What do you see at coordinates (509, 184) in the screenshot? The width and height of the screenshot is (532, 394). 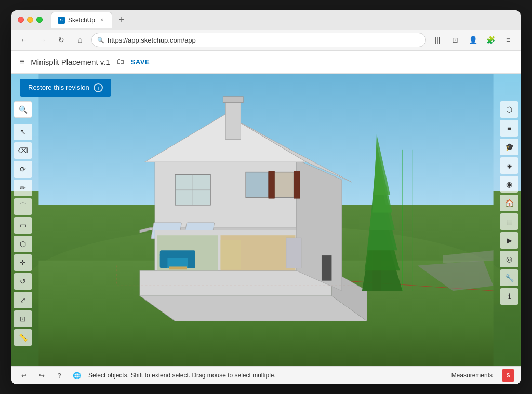 I see `3d-warehouse-button: ◉` at bounding box center [509, 184].